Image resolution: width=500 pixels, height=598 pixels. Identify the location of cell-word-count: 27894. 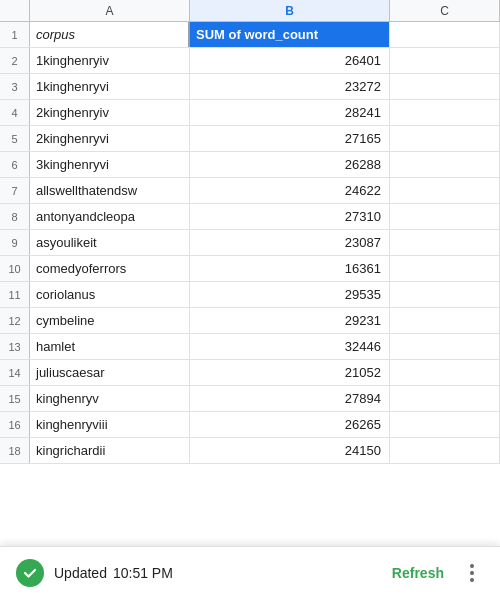
(290, 398).